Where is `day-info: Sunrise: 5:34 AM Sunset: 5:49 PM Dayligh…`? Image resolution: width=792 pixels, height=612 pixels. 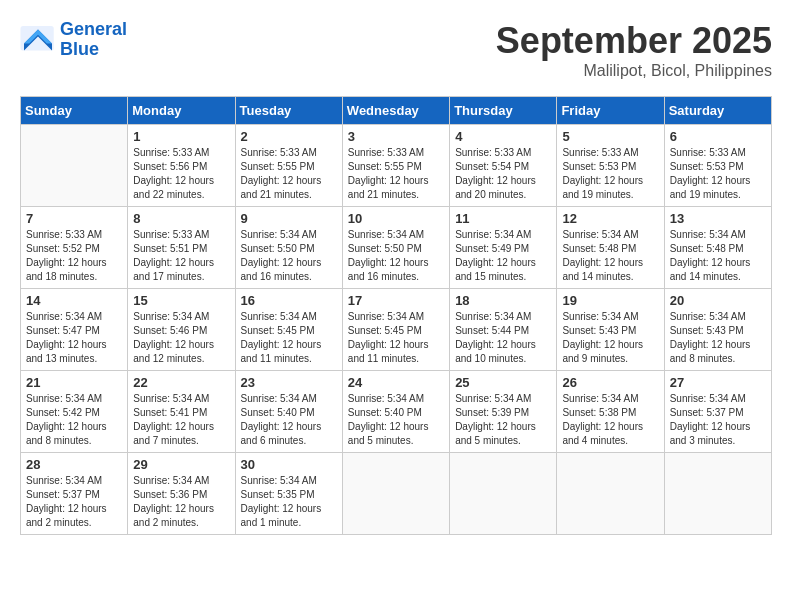 day-info: Sunrise: 5:34 AM Sunset: 5:49 PM Dayligh… is located at coordinates (503, 256).